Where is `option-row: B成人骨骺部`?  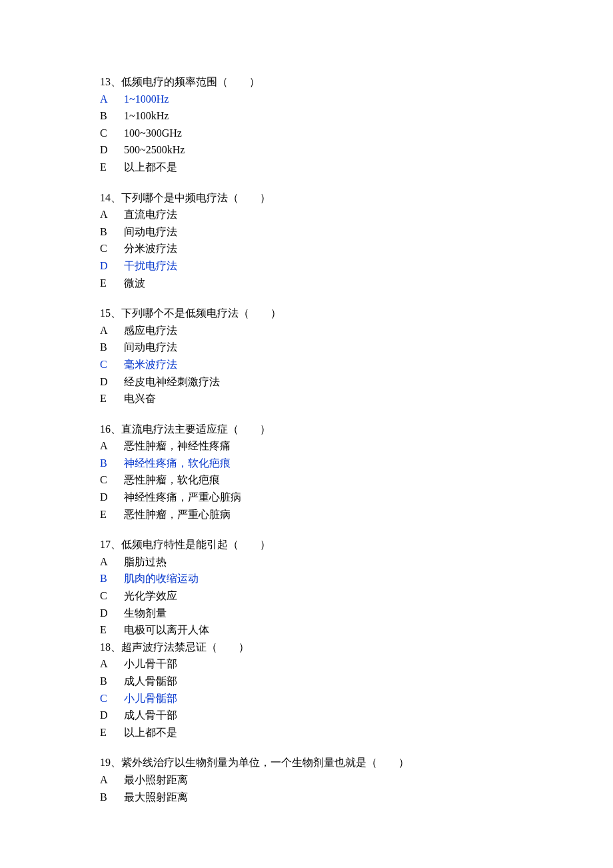
option-row: B成人骨骺部 is located at coordinates (306, 681).